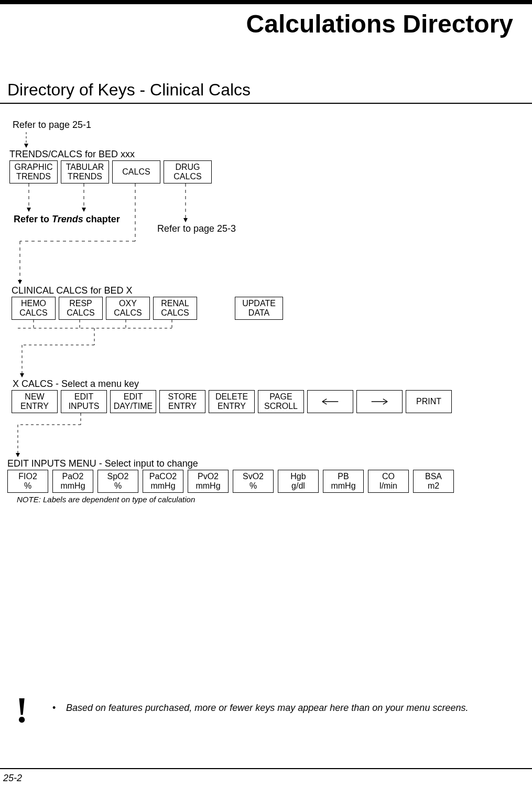  I want to click on key-label: DELETE, so click(232, 397).